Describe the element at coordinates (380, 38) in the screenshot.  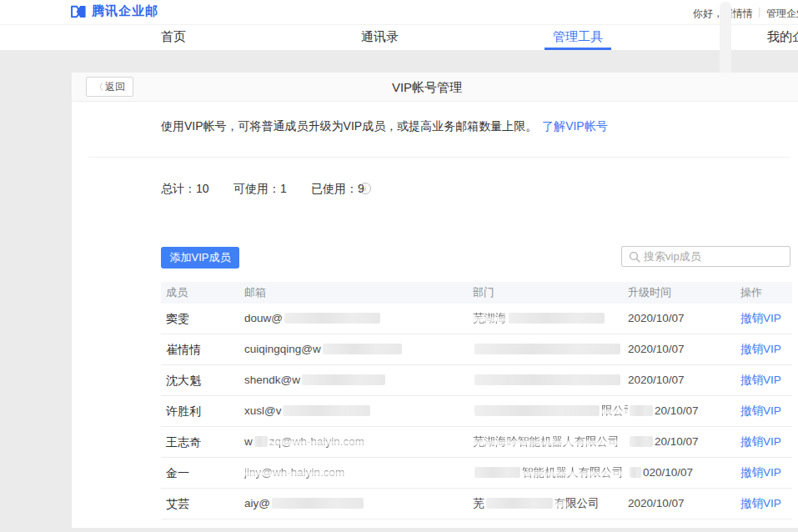
I see `tab-contacts: 通讯录` at that location.